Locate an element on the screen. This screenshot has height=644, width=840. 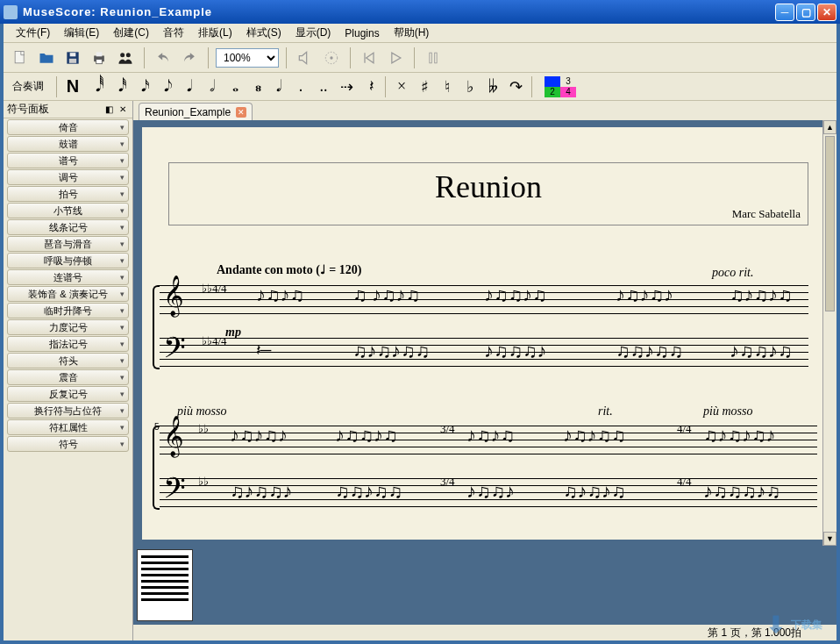
palette-item-4: 拍号 is located at coordinates (68, 194).